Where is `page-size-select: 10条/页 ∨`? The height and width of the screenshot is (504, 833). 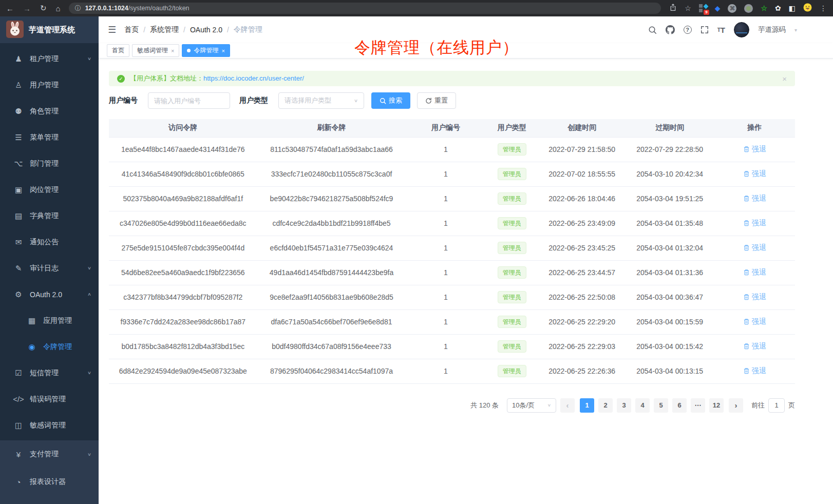 page-size-select: 10条/页 ∨ is located at coordinates (532, 405).